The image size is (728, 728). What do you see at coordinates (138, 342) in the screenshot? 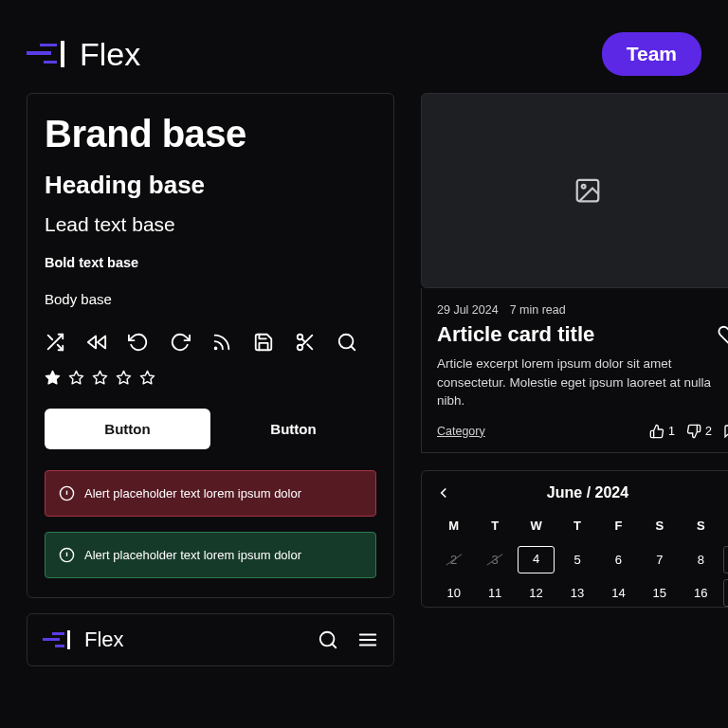
I see `rotate-ccw-icon` at bounding box center [138, 342].